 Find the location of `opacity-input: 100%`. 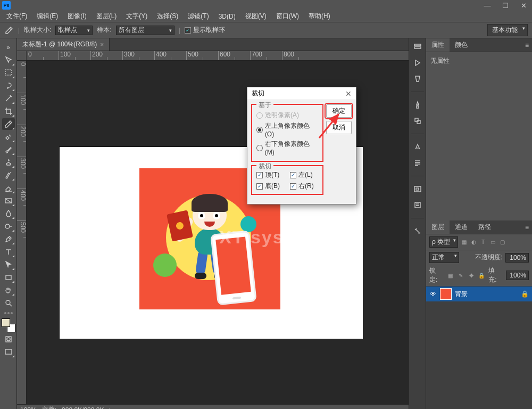

opacity-input: 100% is located at coordinates (517, 258).